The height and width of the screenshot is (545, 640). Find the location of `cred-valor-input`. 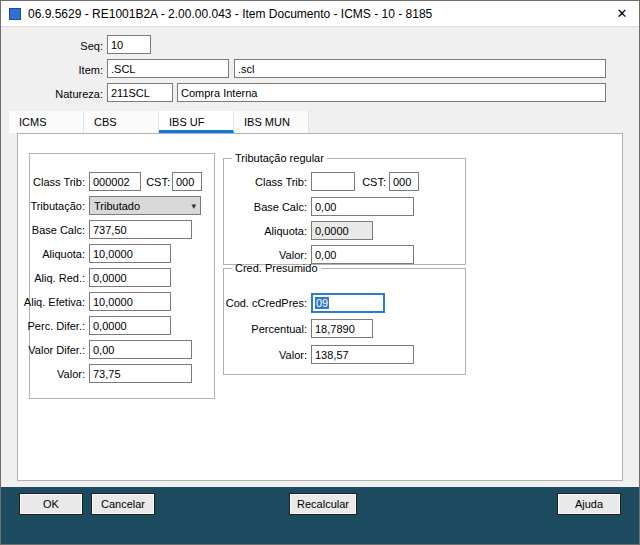

cred-valor-input is located at coordinates (362, 354).